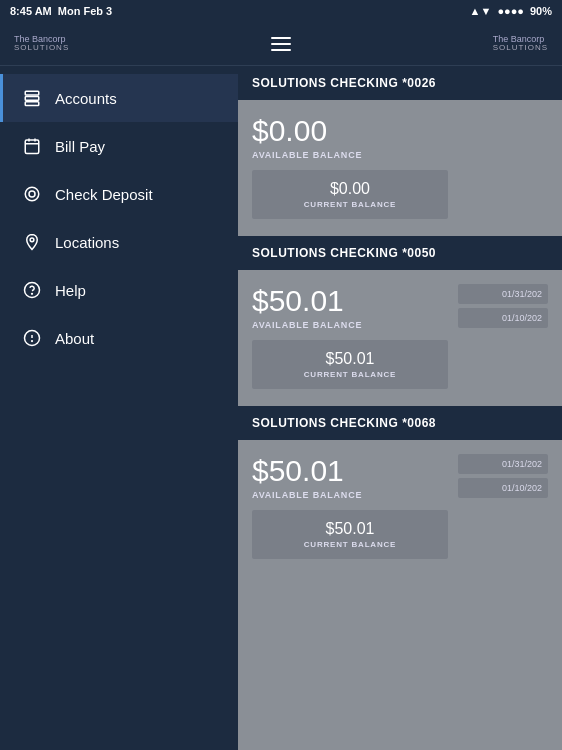  I want to click on current-balance-amount-account-0068: $50.01, so click(350, 529).